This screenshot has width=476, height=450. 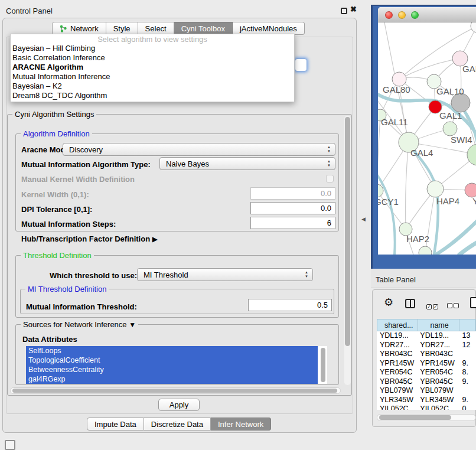 What do you see at coordinates (293, 223) in the screenshot?
I see `mi-steps-field: 6` at bounding box center [293, 223].